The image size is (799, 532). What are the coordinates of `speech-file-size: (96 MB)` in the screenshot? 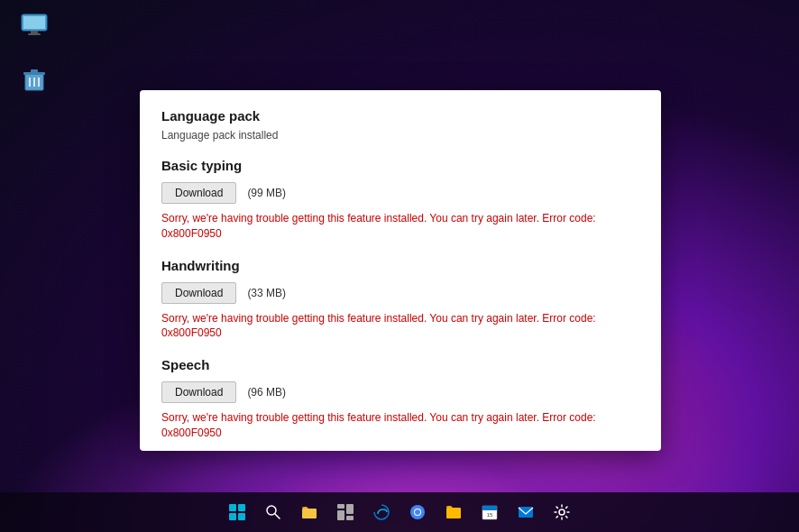 It's located at (267, 392).